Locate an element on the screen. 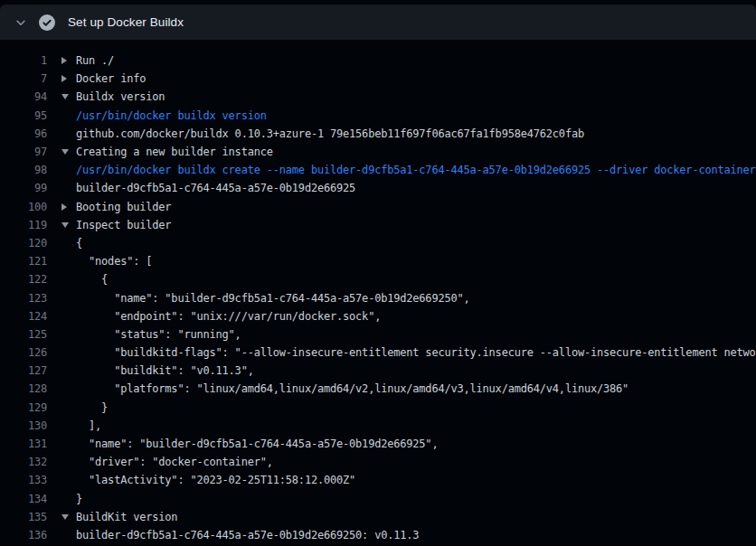 The width and height of the screenshot is (756, 546). log-line: 132 "driver": "docker-container", is located at coordinates (378, 462).